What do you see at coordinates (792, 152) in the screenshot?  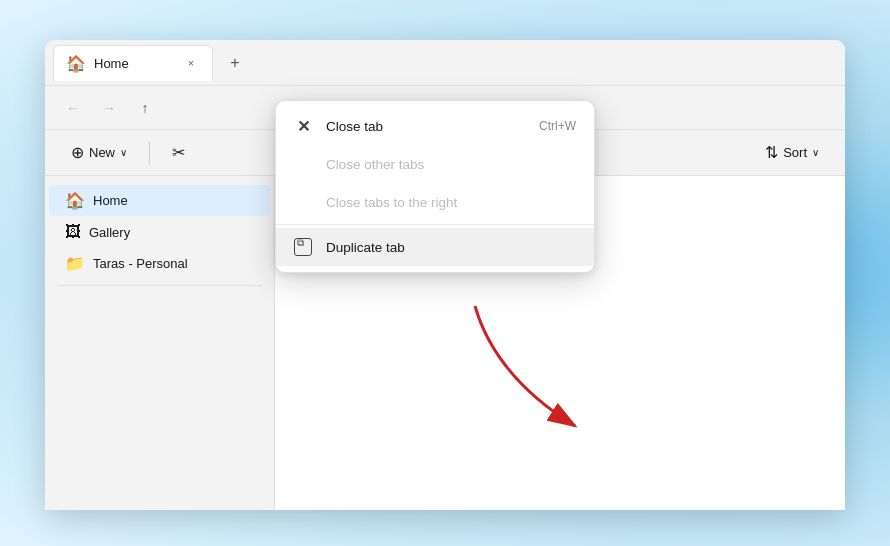 I see `toolbar-right: ⇅ Sort ∨` at bounding box center [792, 152].